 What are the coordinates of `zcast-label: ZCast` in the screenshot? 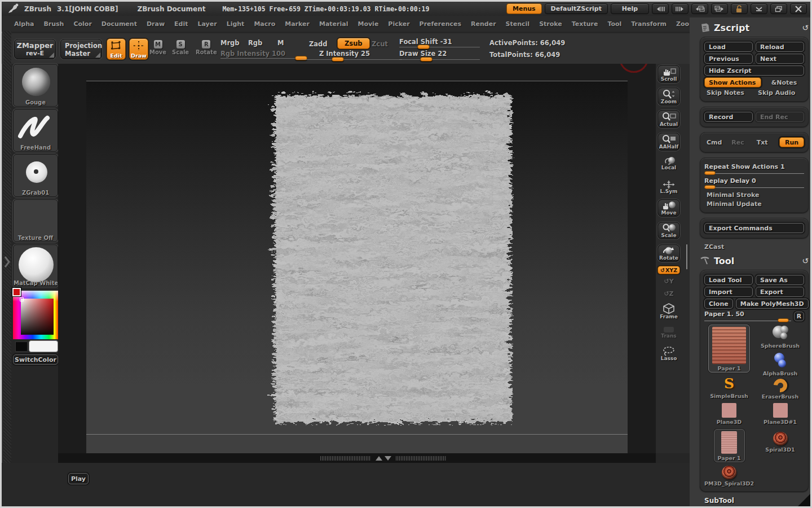 It's located at (756, 247).